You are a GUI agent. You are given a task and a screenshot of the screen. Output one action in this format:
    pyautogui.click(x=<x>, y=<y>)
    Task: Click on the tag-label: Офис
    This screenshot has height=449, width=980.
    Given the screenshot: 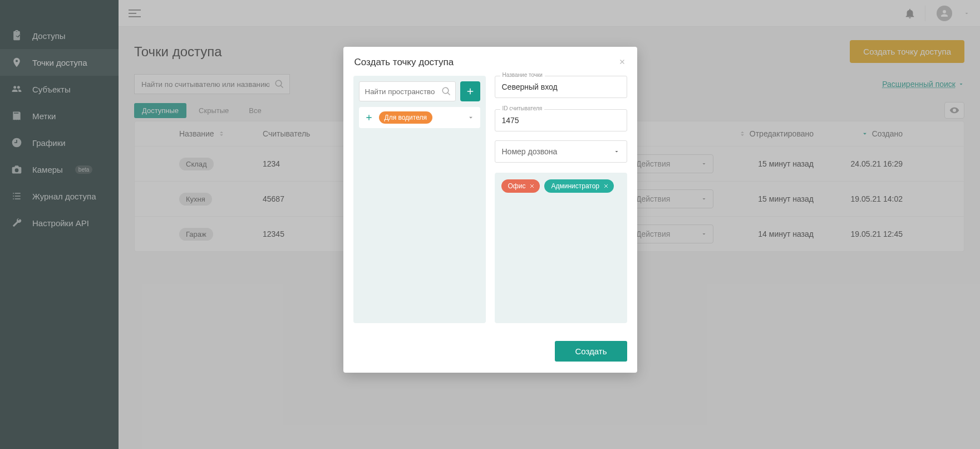 What is the action you would take?
    pyautogui.click(x=517, y=186)
    